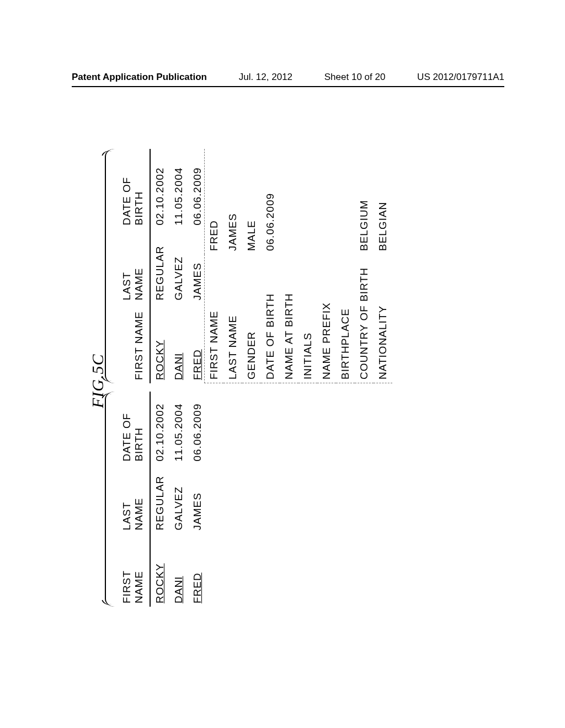 The height and width of the screenshot is (728, 565). What do you see at coordinates (163, 266) in the screenshot?
I see `list-pane-after: FIRST NAME LAST NAME DATE OF BIRTH ROCKY` at bounding box center [163, 266].